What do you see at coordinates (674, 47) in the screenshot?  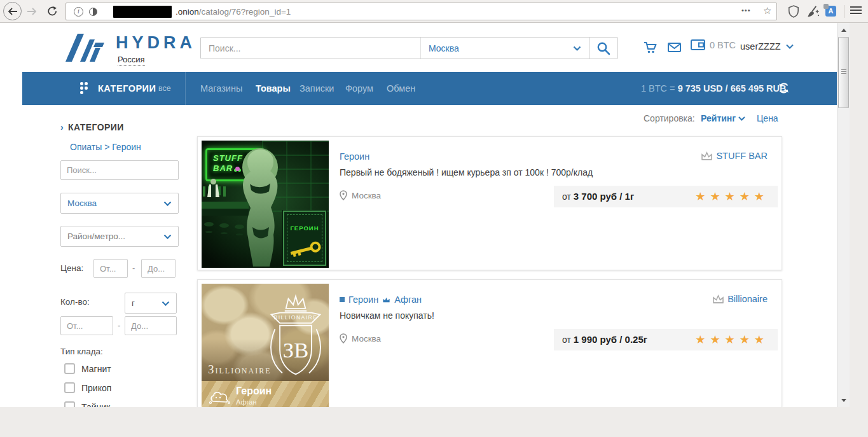 I see `envelope-icon` at bounding box center [674, 47].